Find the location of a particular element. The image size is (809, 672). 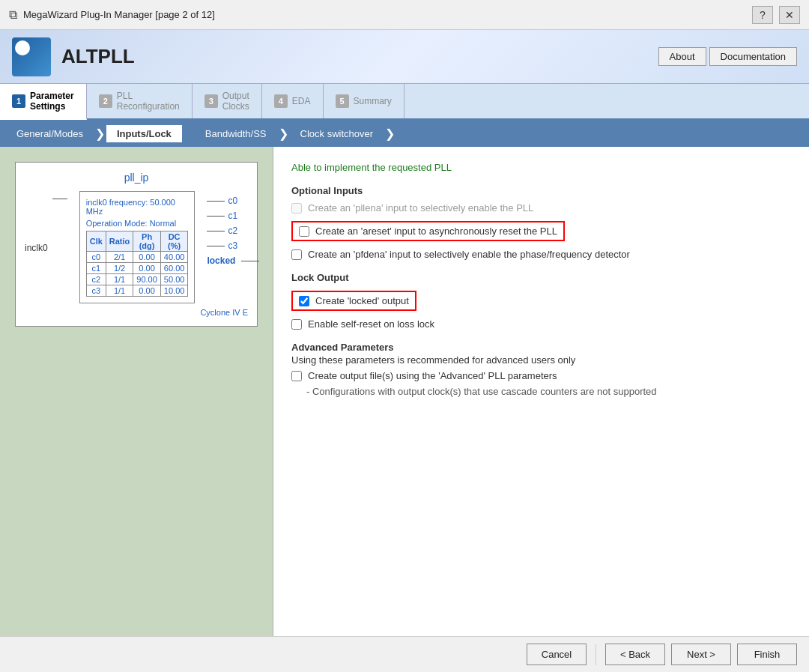

subnav-arrow-1: ❯ is located at coordinates (100, 133).